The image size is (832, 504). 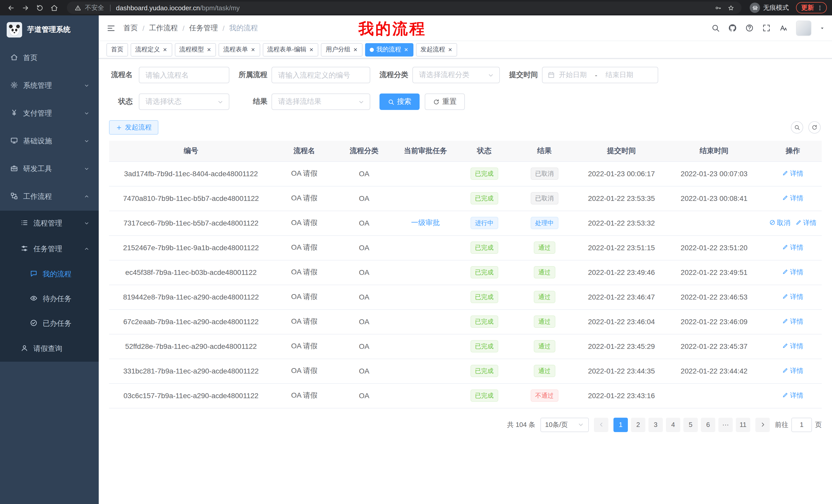 What do you see at coordinates (725, 424) in the screenshot?
I see `pagination-more-button: ···` at bounding box center [725, 424].